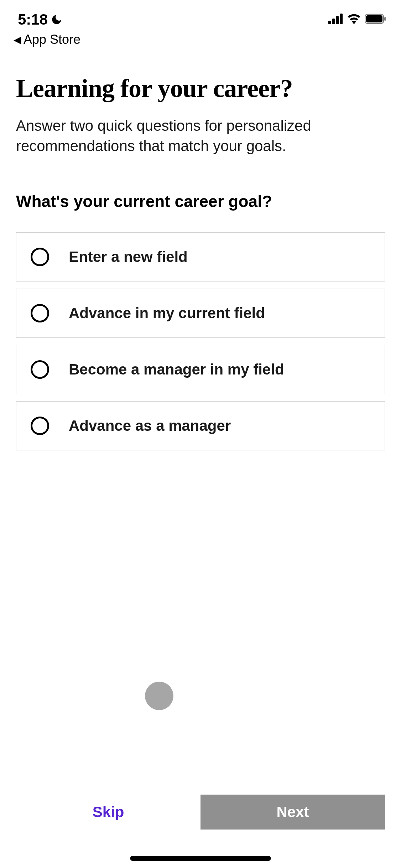 Image resolution: width=401 pixels, height=868 pixels. Describe the element at coordinates (376, 20) in the screenshot. I see `battery-icon` at that location.